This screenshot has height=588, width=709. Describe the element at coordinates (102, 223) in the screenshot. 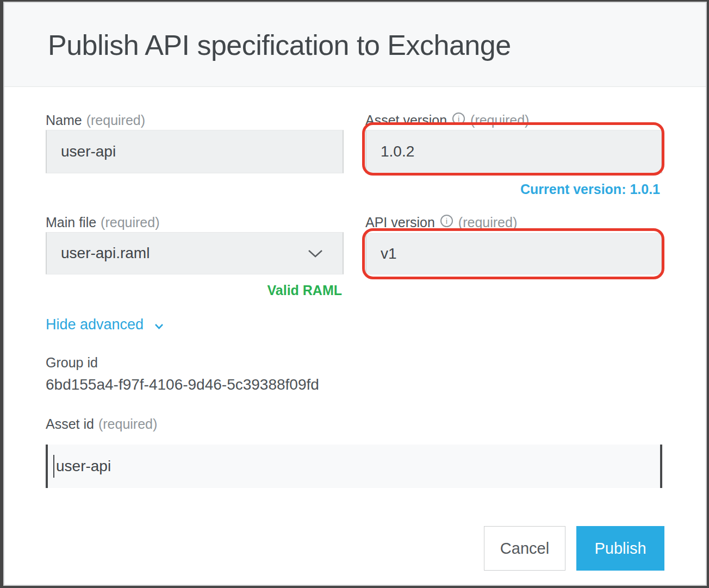

I see `main-file-label: Main file(required)` at that location.